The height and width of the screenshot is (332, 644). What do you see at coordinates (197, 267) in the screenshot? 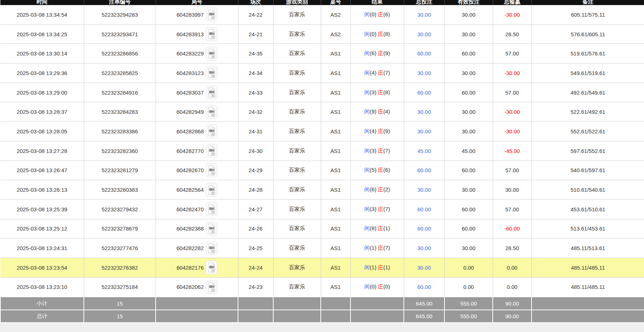
I see `round-cell: 604282176` at bounding box center [197, 267].